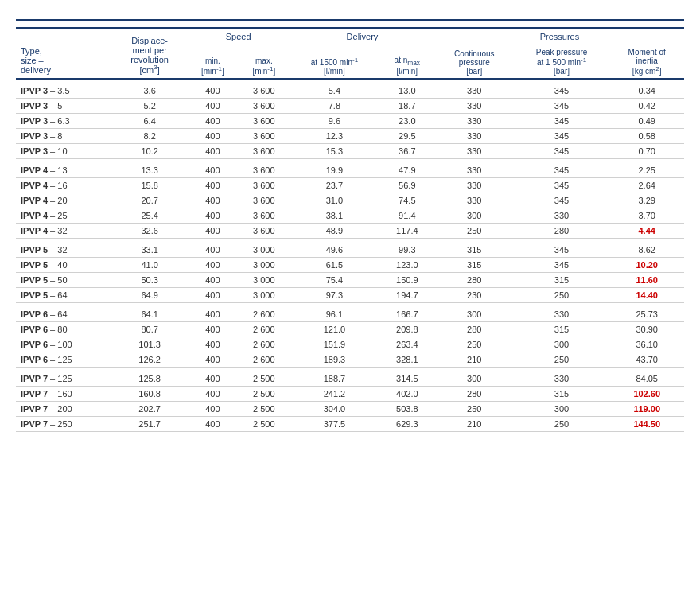 Image resolution: width=700 pixels, height=603 pixels. I want to click on table-row-displacement: 160.8, so click(150, 395).